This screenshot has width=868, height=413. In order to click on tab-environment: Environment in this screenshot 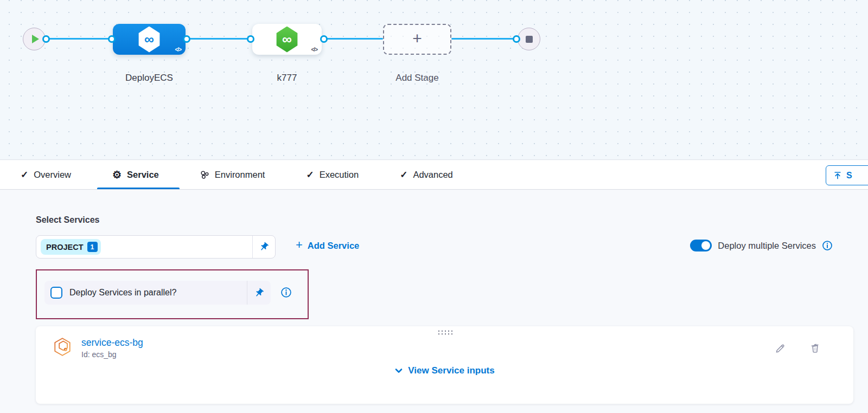, I will do `click(233, 175)`.